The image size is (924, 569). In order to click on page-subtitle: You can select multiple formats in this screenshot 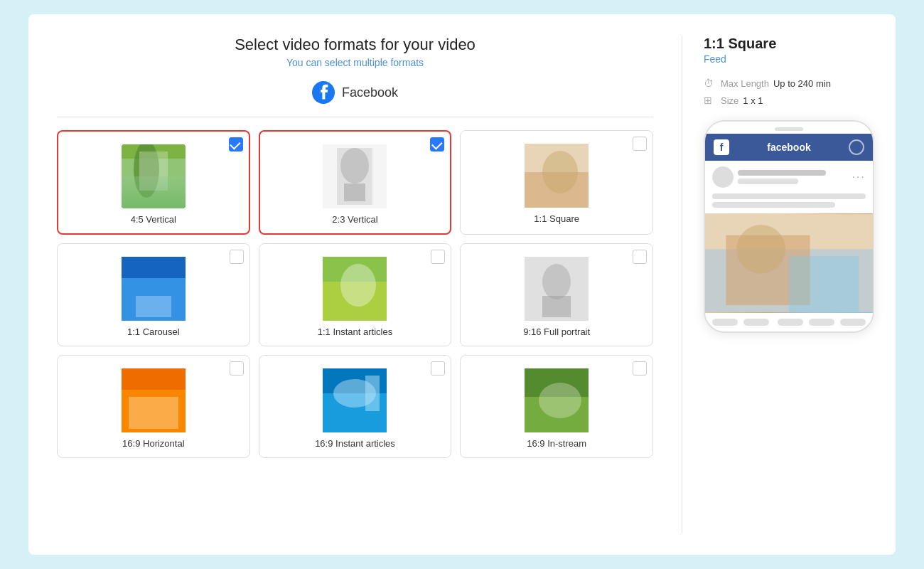, I will do `click(355, 63)`.